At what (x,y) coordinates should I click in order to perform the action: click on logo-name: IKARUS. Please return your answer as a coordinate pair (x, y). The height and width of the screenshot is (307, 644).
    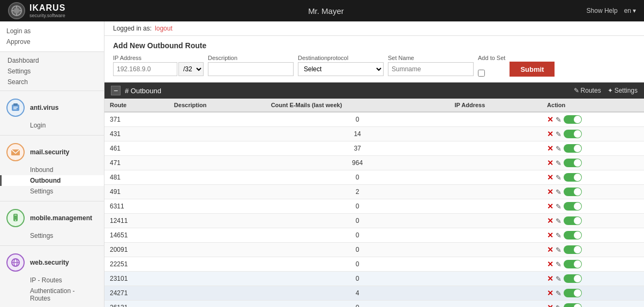
    Looking at the image, I should click on (47, 8).